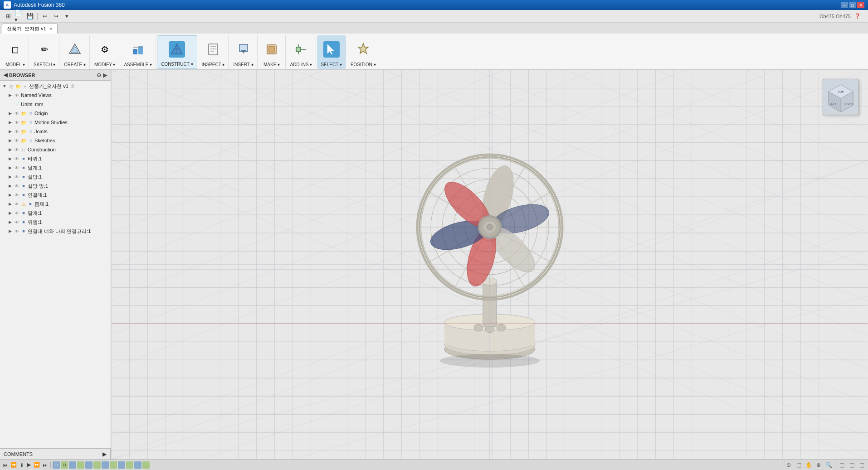  What do you see at coordinates (819, 465) in the screenshot?
I see `zoom-button: ⊕` at bounding box center [819, 465].